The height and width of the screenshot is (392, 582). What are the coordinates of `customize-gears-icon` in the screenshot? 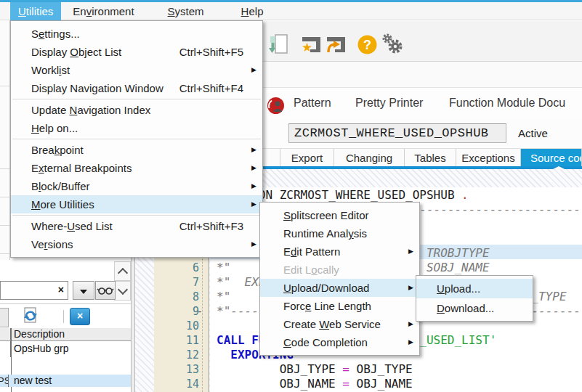 It's located at (392, 45).